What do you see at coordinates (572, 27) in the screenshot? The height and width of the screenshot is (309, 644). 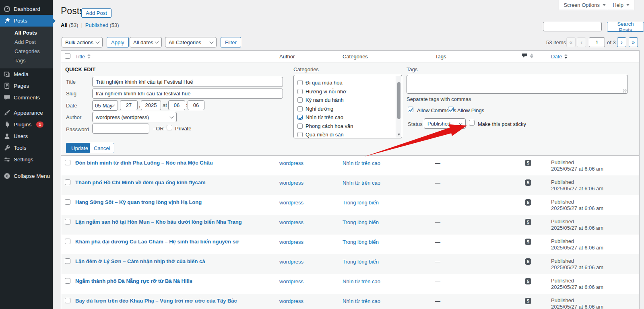 I see `search-input` at bounding box center [572, 27].